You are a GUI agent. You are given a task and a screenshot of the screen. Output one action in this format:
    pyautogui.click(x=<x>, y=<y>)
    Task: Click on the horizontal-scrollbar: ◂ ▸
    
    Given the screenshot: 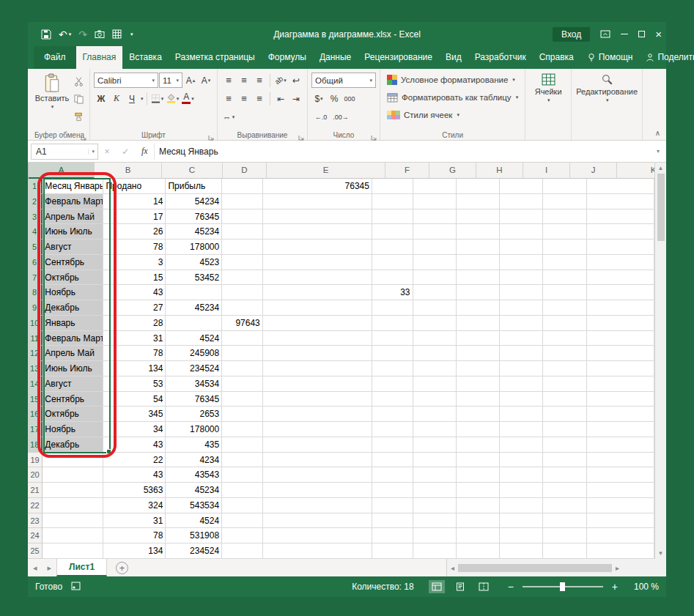 What is the action you would take?
    pyautogui.click(x=556, y=568)
    